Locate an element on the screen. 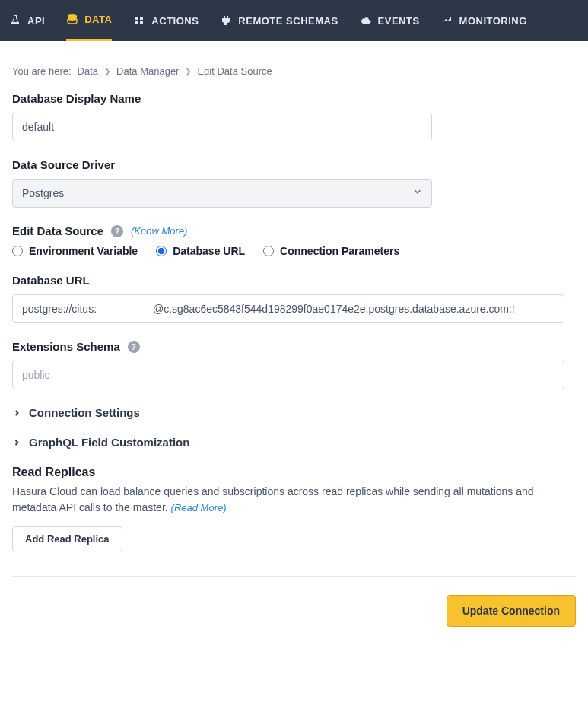 This screenshot has height=718, width=588. nav-remote-schemas: REMOTE SCHEMAS is located at coordinates (278, 21).